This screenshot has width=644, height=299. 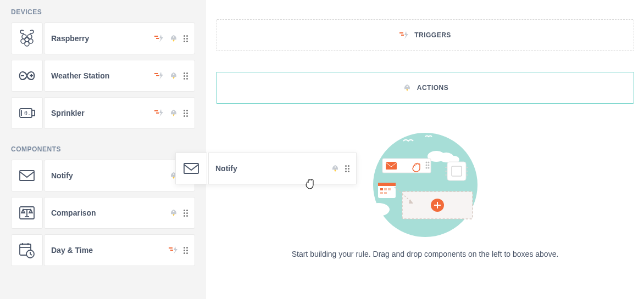 What do you see at coordinates (103, 69) in the screenshot?
I see `devices-section: DEVICES Raspberr` at bounding box center [103, 69].